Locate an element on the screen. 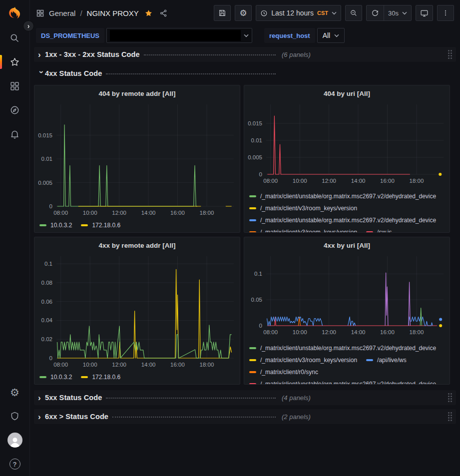  panel-title: 4xx by remote addr [All] is located at coordinates (137, 246).